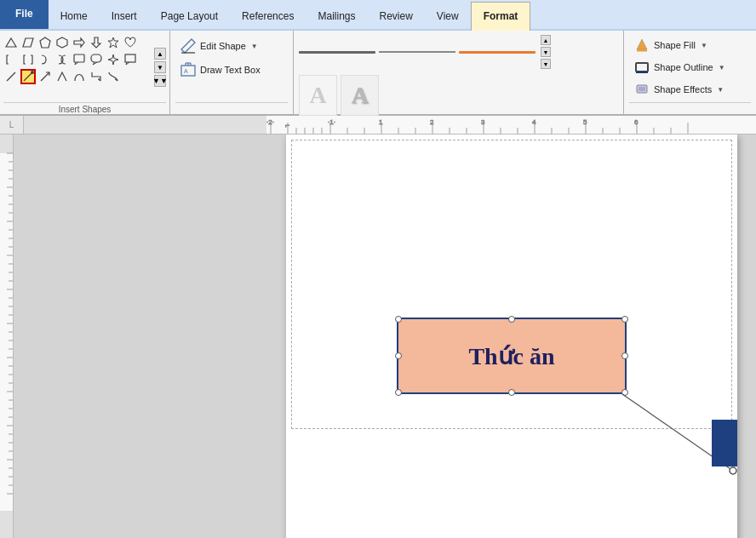  I want to click on shape-outline-icon, so click(642, 67).